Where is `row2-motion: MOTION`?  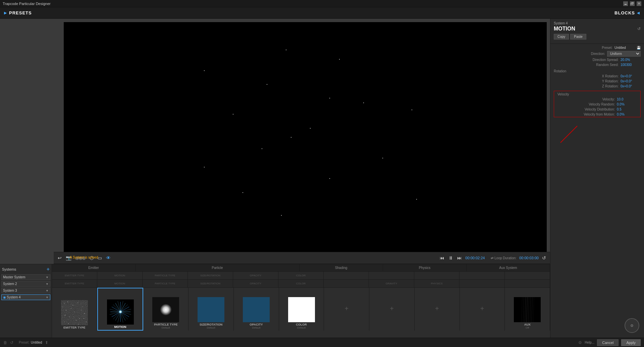 row2-motion: MOTION is located at coordinates (120, 283).